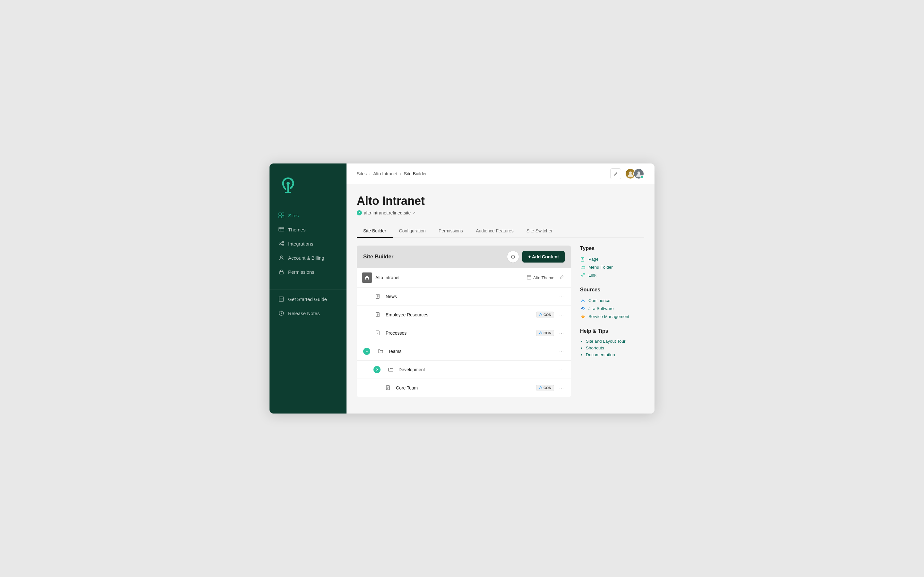  I want to click on tab-audience-features: Audience Features, so click(495, 231).